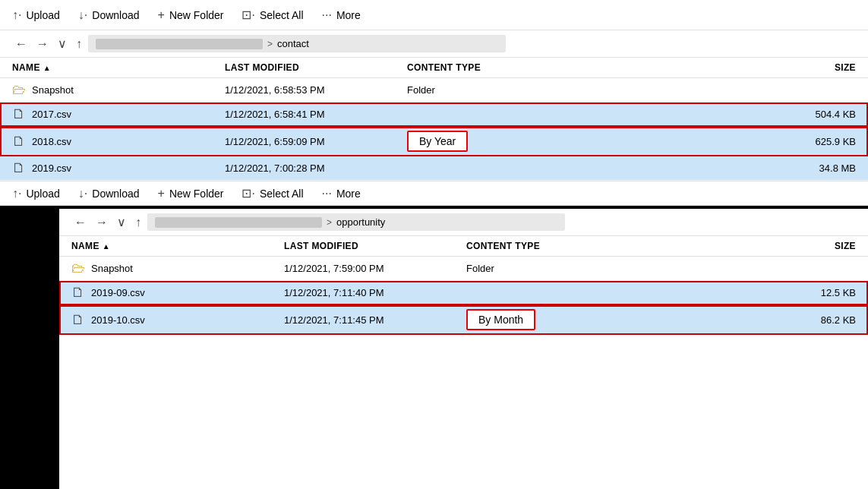  What do you see at coordinates (810, 68) in the screenshot?
I see `col-size: SIZE` at bounding box center [810, 68].